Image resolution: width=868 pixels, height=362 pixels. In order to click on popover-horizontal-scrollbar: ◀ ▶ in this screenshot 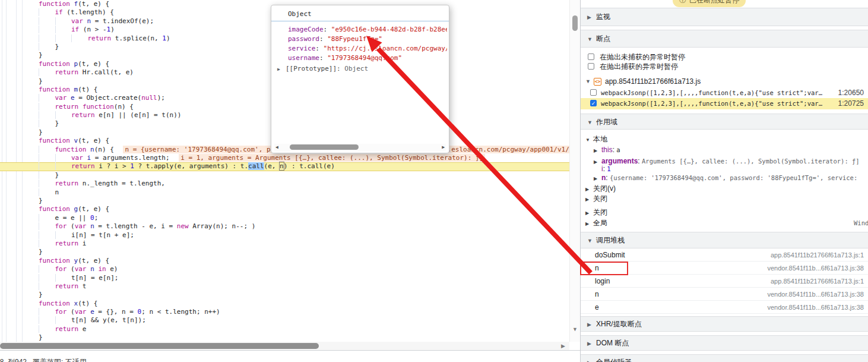, I will do `click(360, 147)`.